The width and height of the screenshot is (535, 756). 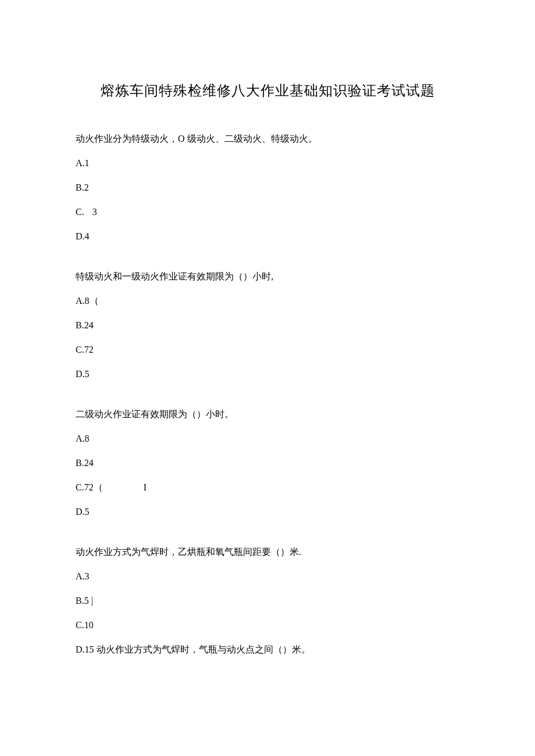 What do you see at coordinates (268, 277) in the screenshot?
I see `question-text: 特级动火和一级动火作业证有效期限为（）小时,` at bounding box center [268, 277].